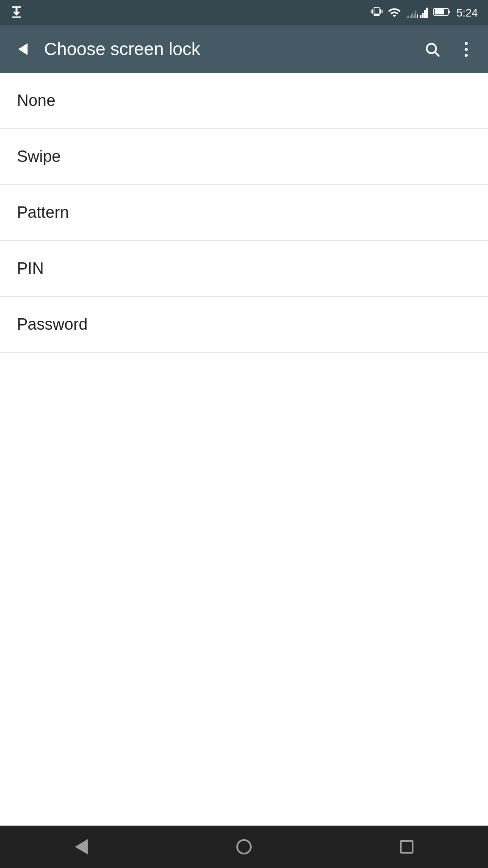 Image resolution: width=488 pixels, height=868 pixels. What do you see at coordinates (43, 213) in the screenshot?
I see `list-item-pattern-label: Pattern` at bounding box center [43, 213].